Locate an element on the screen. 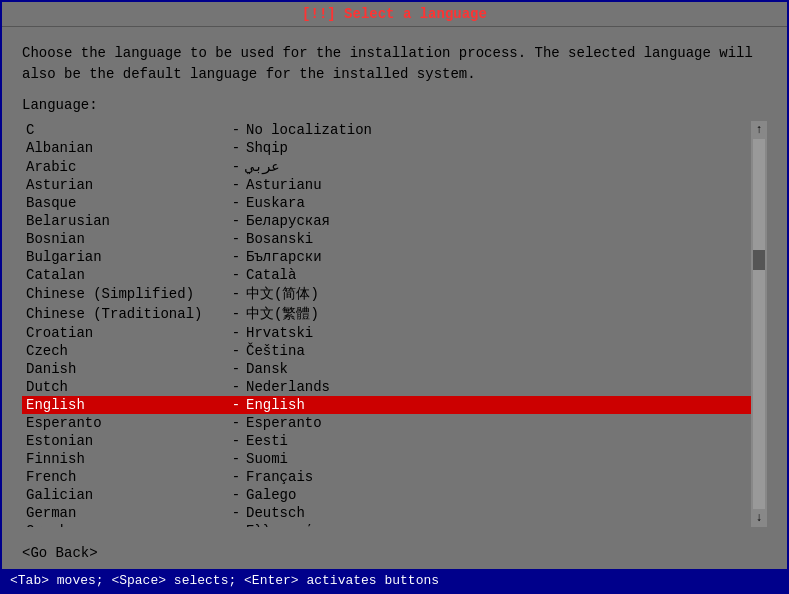  scroll-up-arrow: ↑ is located at coordinates (758, 130).